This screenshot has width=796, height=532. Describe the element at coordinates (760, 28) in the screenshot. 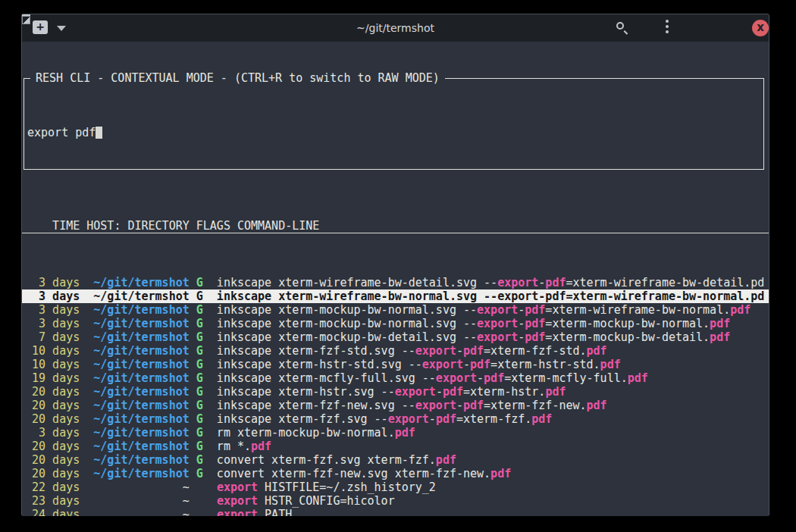

I see `close-icon: x` at that location.